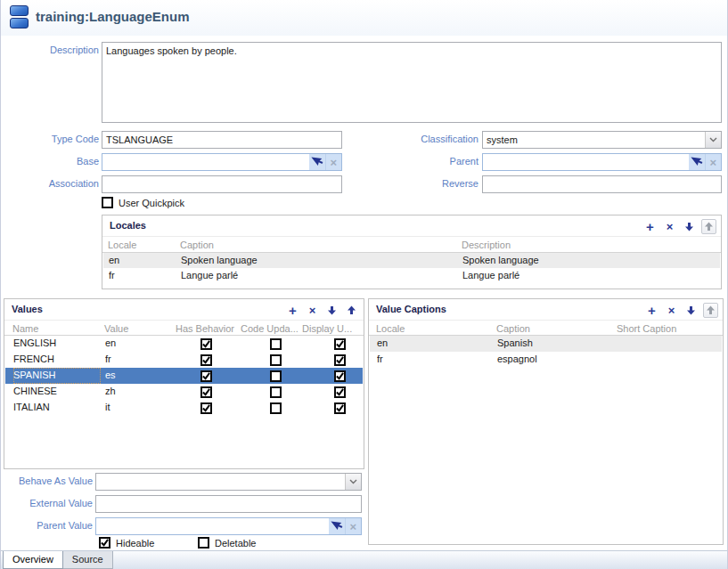  What do you see at coordinates (713, 162) in the screenshot?
I see `parent-clear-button: ×` at bounding box center [713, 162].